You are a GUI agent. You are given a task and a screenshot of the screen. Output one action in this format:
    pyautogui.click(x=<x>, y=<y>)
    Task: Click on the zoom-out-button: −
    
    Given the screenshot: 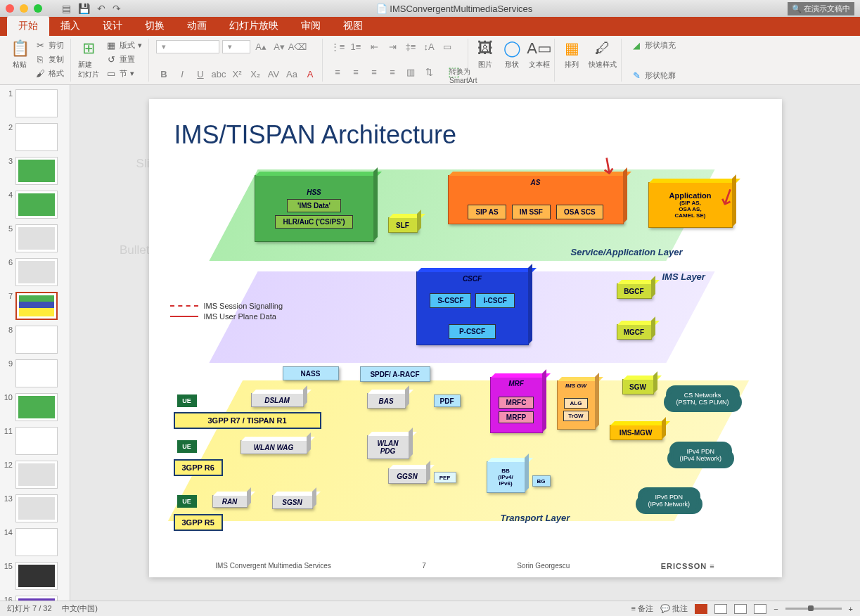 What is the action you would take?
    pyautogui.click(x=776, y=609)
    